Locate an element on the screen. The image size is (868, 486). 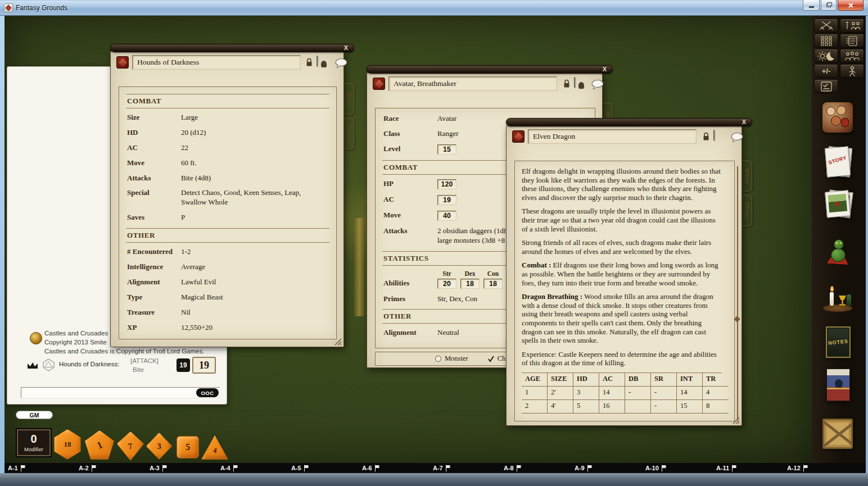
character-check-icon is located at coordinates (491, 359).